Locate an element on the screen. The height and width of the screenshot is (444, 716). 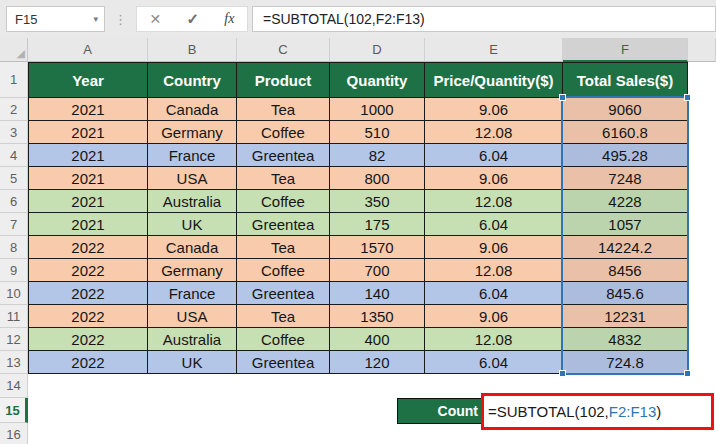
cell-B7: UK is located at coordinates (192, 224).